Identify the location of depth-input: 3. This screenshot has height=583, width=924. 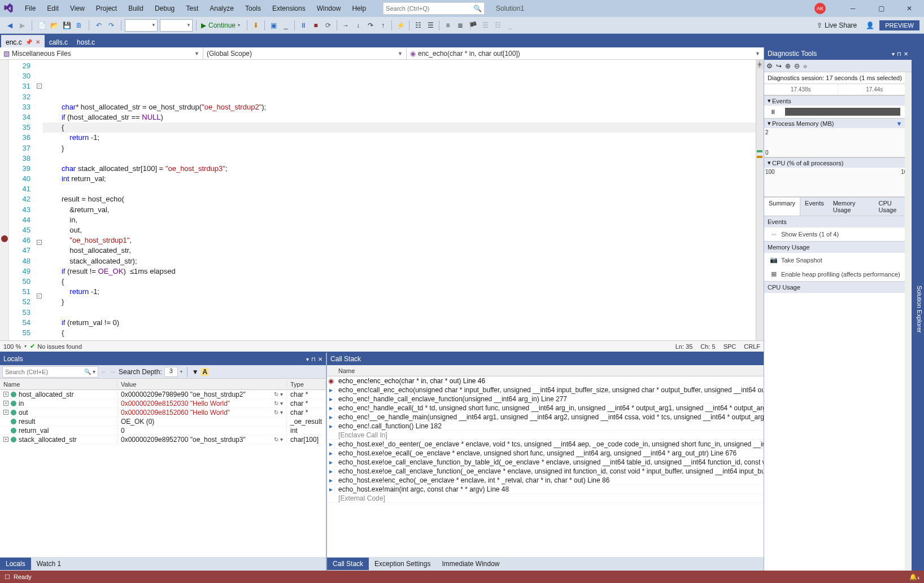
(171, 372).